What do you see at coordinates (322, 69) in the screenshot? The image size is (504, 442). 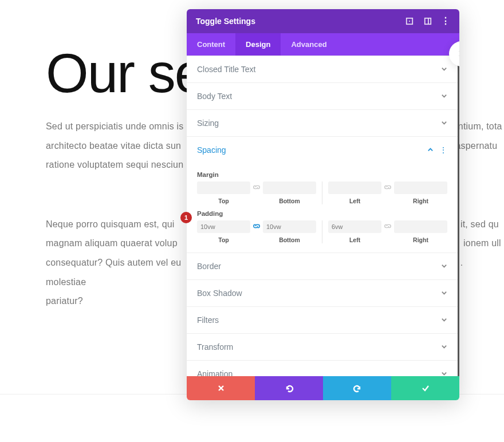 I see `section-closed-title-text: Closed Title Text` at bounding box center [322, 69].